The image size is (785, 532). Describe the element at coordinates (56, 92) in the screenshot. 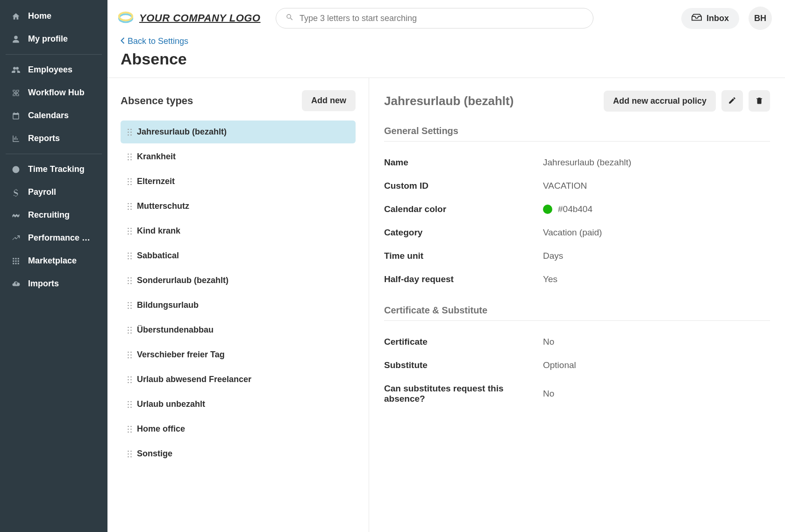

I see `sidebar-item-label: Workflow Hub` at that location.